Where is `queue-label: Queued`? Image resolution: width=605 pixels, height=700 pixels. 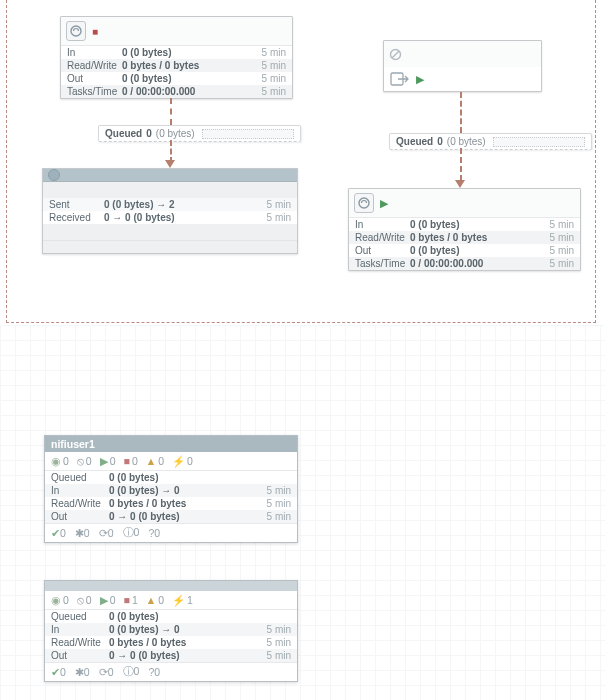 queue-label: Queued is located at coordinates (124, 134).